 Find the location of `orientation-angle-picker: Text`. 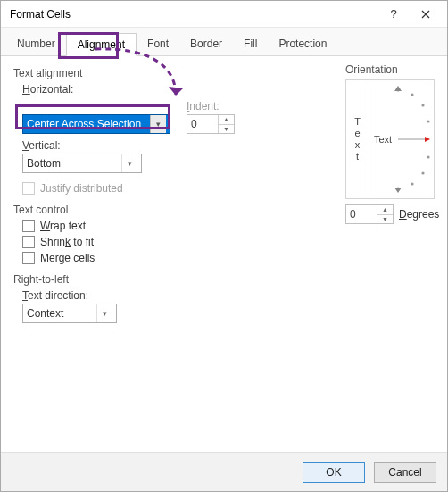

orientation-angle-picker: Text is located at coordinates (402, 139).